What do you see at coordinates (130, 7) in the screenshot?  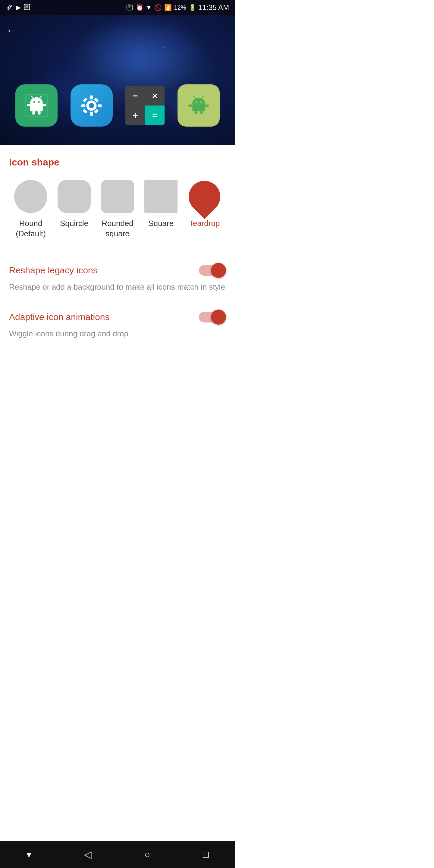 I see `vibrate-icon: 📳` at bounding box center [130, 7].